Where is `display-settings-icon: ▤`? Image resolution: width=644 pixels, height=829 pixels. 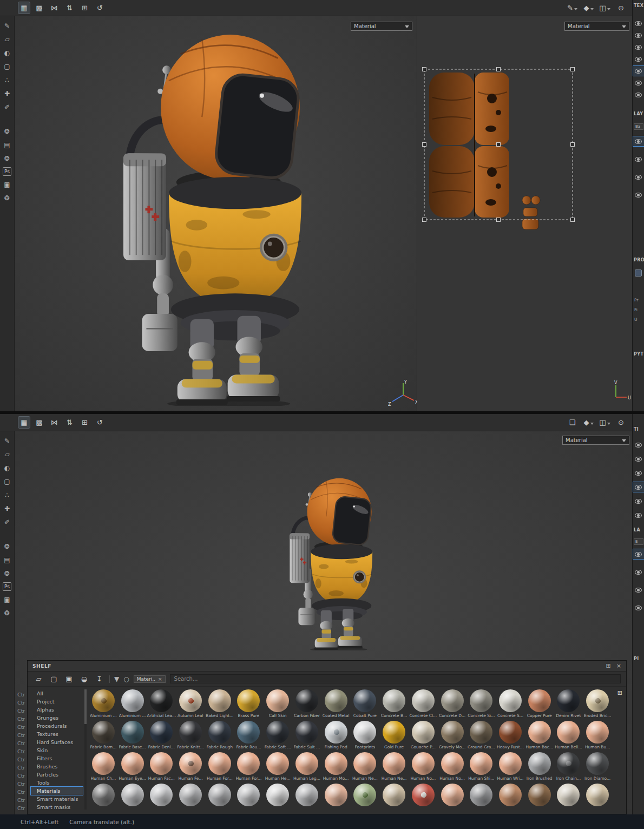
display-settings-icon: ▤ is located at coordinates (7, 560).